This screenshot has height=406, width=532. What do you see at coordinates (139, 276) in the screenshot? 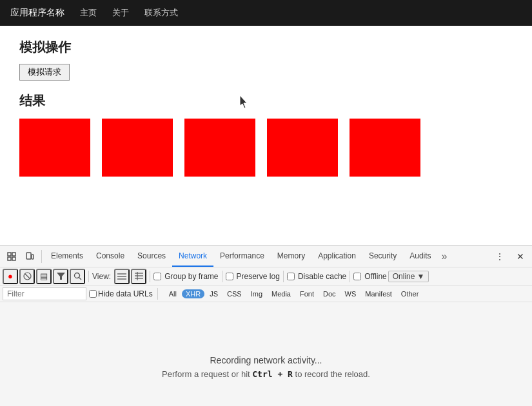
I see `grid-view-icon` at bounding box center [139, 276].